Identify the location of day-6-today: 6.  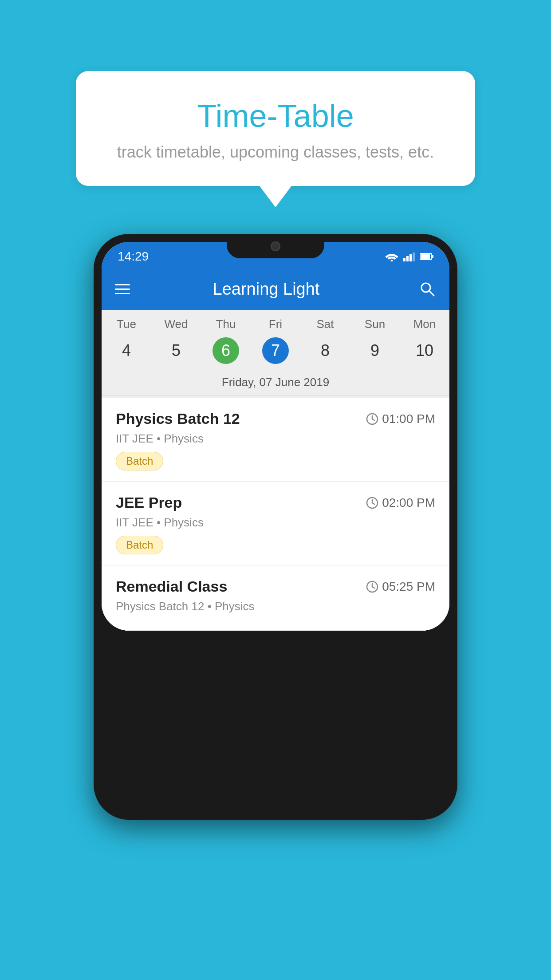
(226, 351).